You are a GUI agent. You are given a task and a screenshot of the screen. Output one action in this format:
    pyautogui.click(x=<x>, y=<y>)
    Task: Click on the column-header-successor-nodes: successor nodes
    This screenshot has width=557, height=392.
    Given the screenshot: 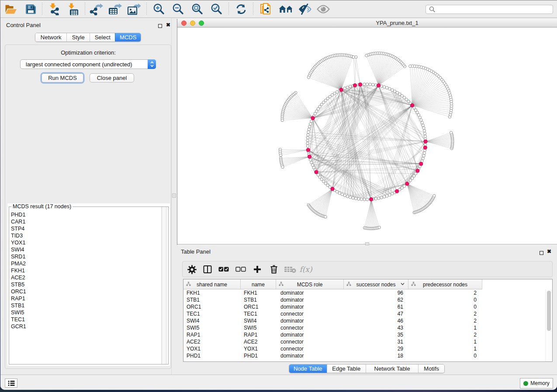 What is the action you would take?
    pyautogui.click(x=376, y=285)
    